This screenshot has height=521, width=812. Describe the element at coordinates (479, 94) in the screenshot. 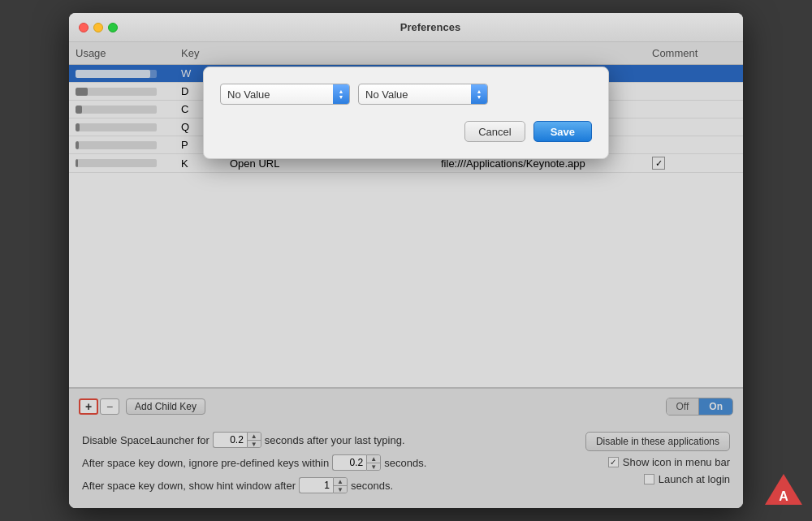

I see `dropdown-2-arrow: ▲ ▼` at that location.